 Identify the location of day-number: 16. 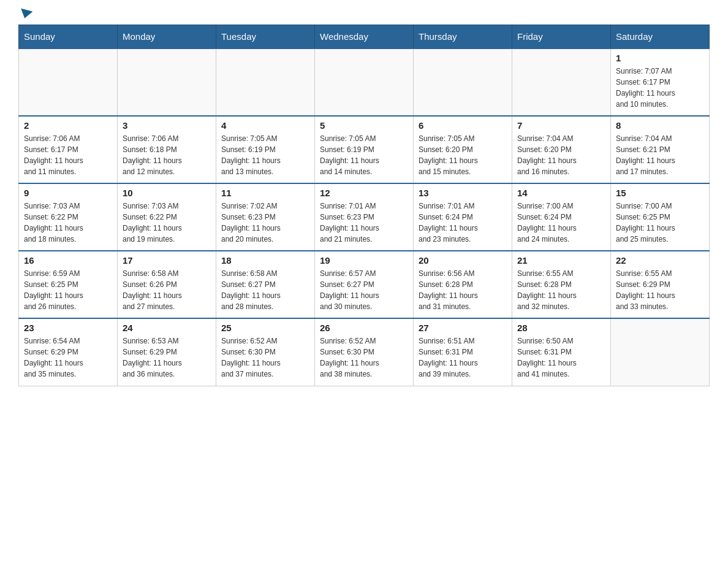
(68, 260).